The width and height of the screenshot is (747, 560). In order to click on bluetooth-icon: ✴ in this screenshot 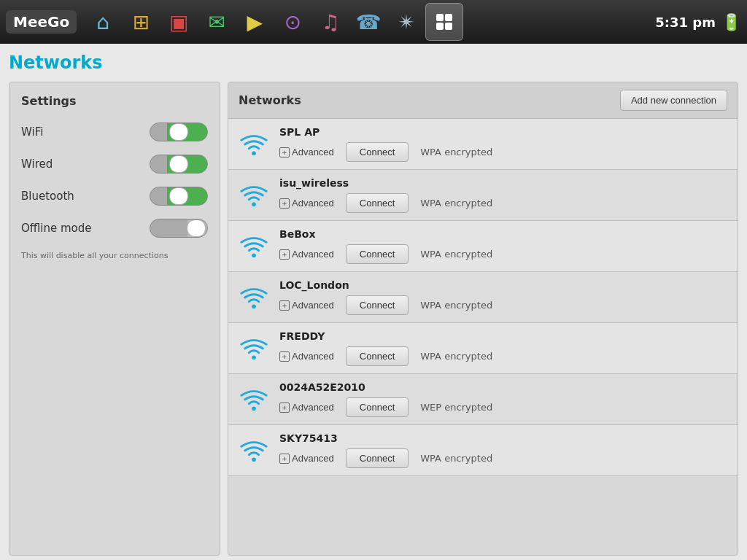, I will do `click(406, 22)`.